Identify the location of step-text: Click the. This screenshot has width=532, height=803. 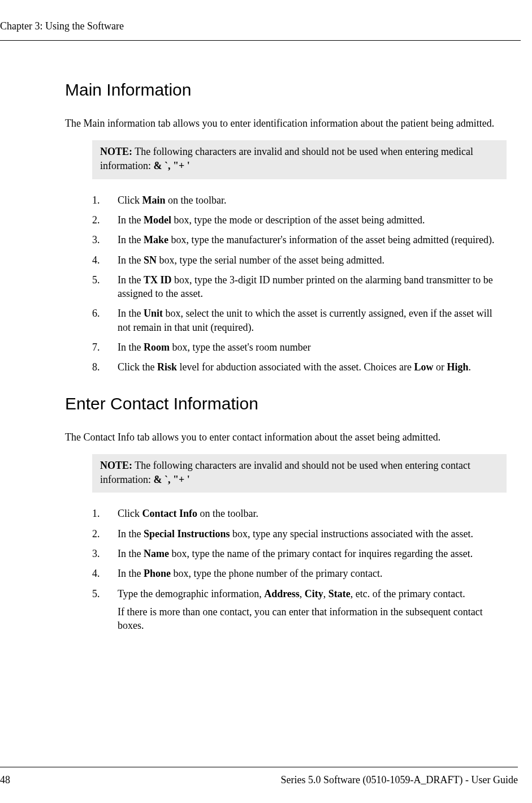
(137, 367).